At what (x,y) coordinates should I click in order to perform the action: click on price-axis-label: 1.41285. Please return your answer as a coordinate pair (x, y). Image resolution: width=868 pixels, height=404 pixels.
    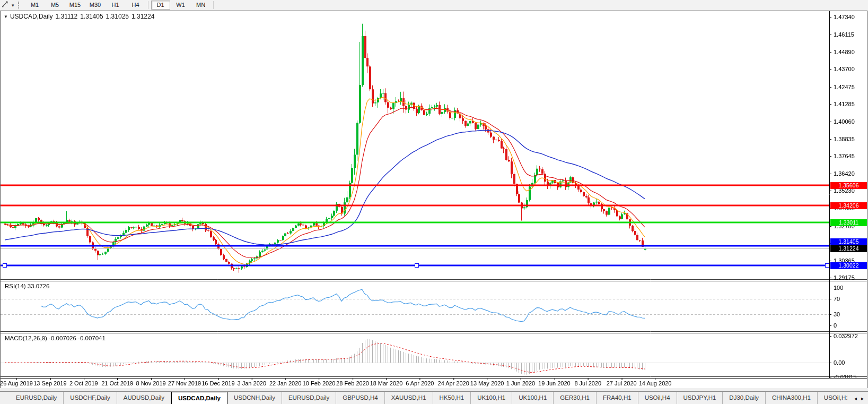
    Looking at the image, I should click on (844, 104).